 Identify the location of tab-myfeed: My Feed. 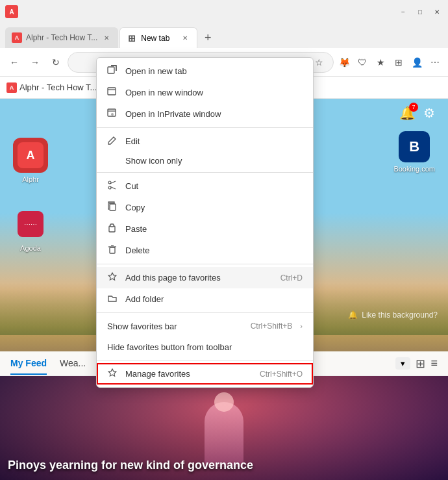
(29, 364).